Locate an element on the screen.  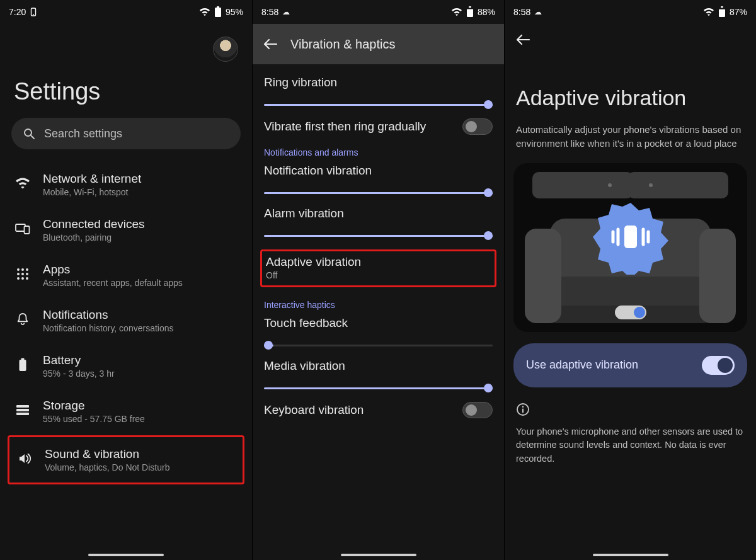
alarm-vibration-label: Alarm vibration is located at coordinates (378, 214).